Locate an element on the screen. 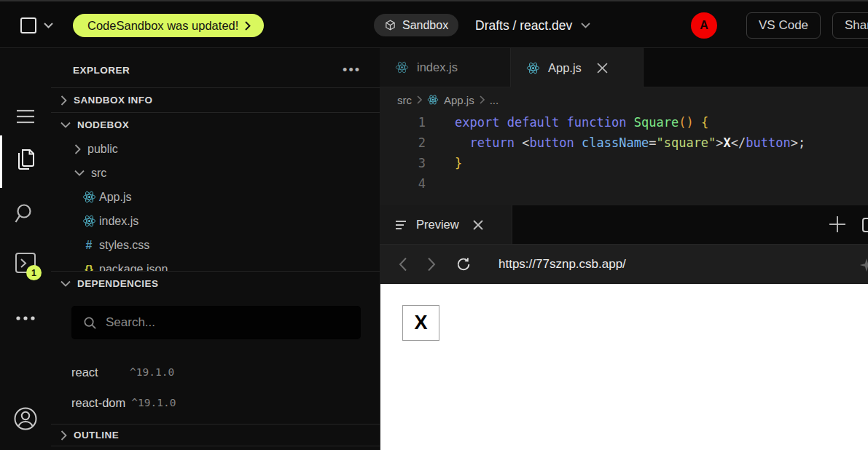 Image resolution: width=868 pixels, height=450 pixels. activity-bar: 1 ⚙ is located at coordinates (26, 249).